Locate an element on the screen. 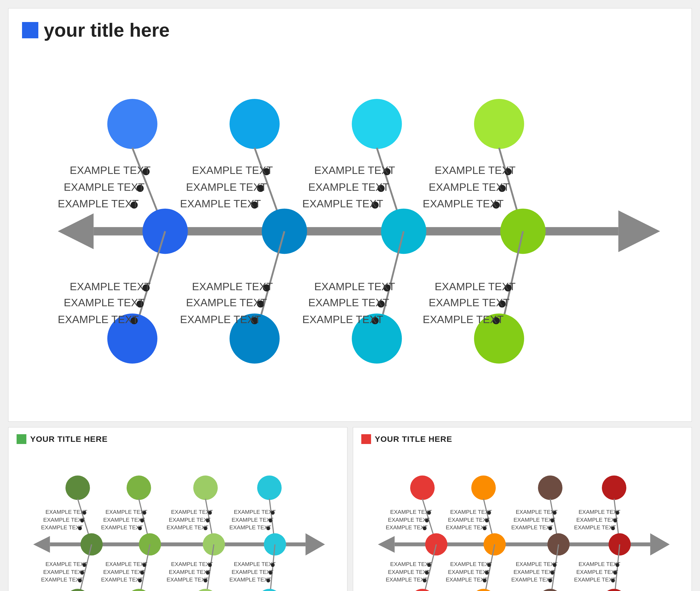  slide-header-bottom-left: YOUR TITLE HERE is located at coordinates (178, 439).